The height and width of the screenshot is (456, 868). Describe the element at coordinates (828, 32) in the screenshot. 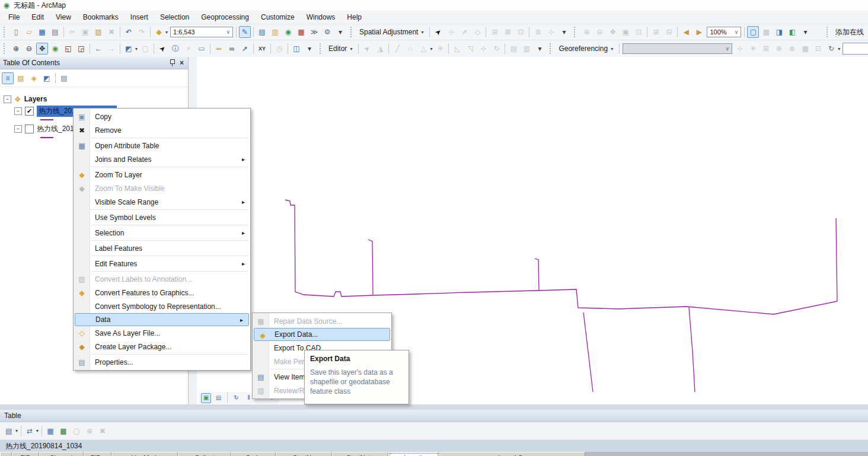

I see `online-toolbar-grip` at that location.